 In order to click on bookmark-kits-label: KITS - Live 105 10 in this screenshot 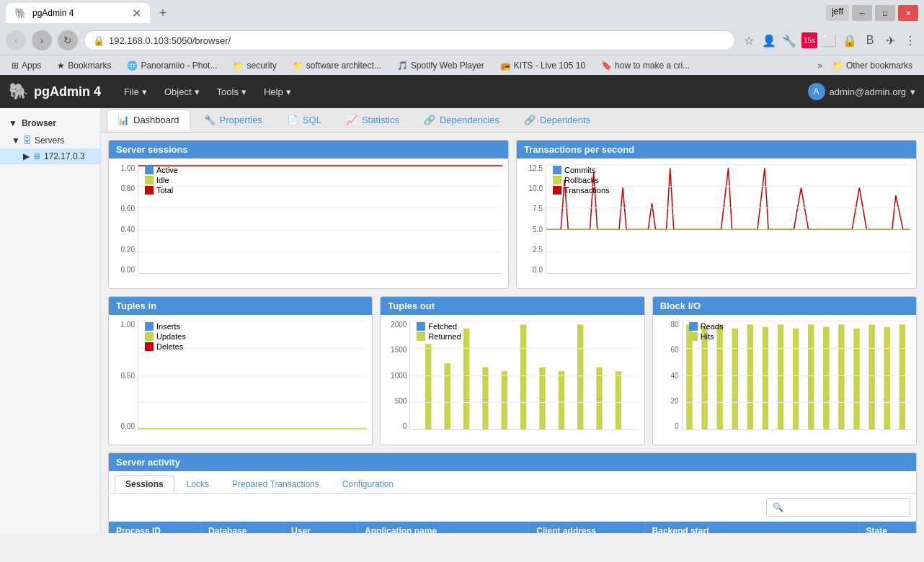, I will do `click(549, 66)`.